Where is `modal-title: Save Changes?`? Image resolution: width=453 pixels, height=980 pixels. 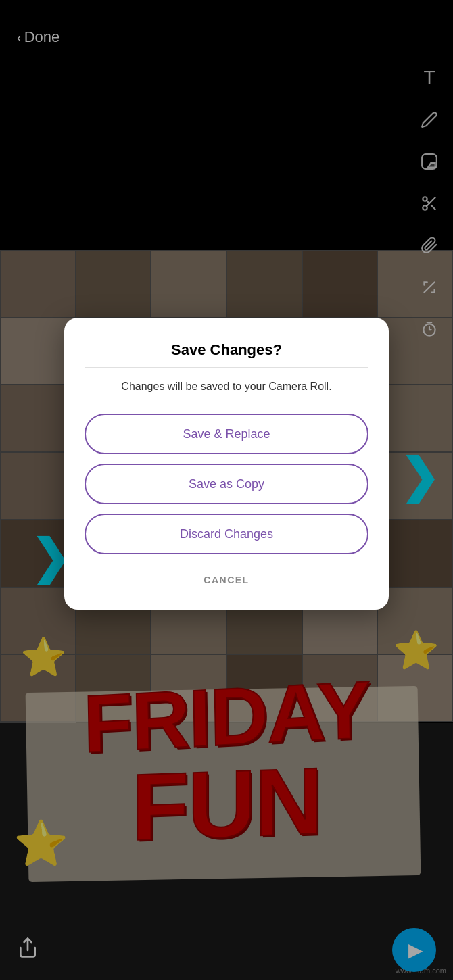
modal-title: Save Changes? is located at coordinates (226, 350).